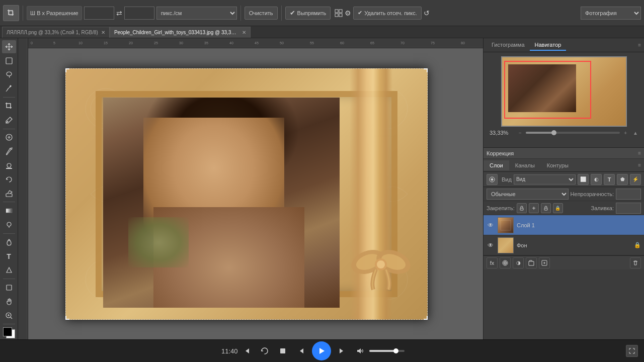  What do you see at coordinates (247, 351) in the screenshot?
I see `player-rewind-btn` at bounding box center [247, 351].